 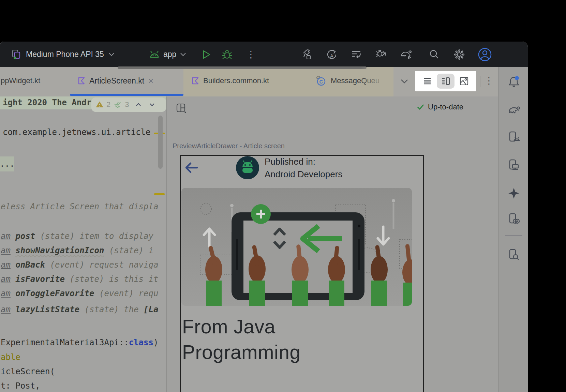 I want to click on class-icon: C, so click(x=321, y=81).